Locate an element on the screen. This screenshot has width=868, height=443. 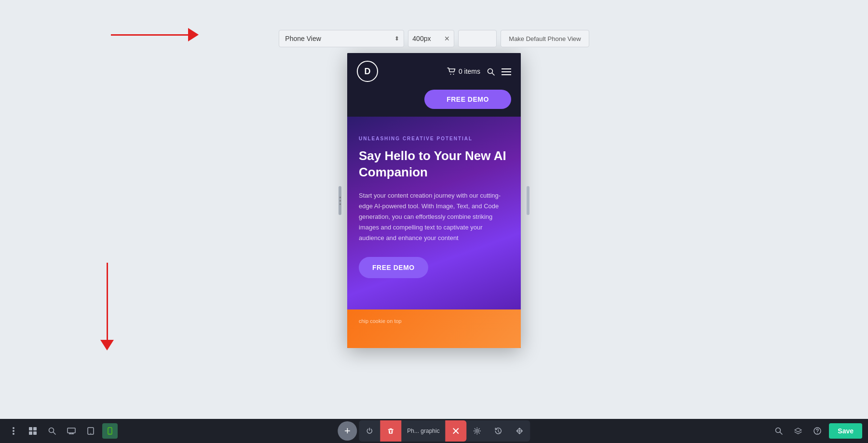
desktop-view-button is located at coordinates (71, 431).